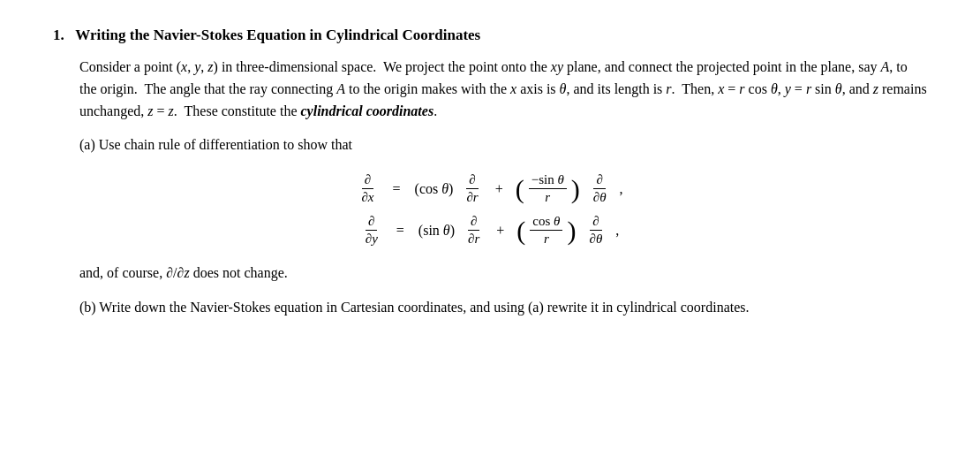 This screenshot has width=980, height=464. What do you see at coordinates (277, 35) in the screenshot?
I see `title-text: Writing the Navier-Stokes Equation in Cy…` at bounding box center [277, 35].